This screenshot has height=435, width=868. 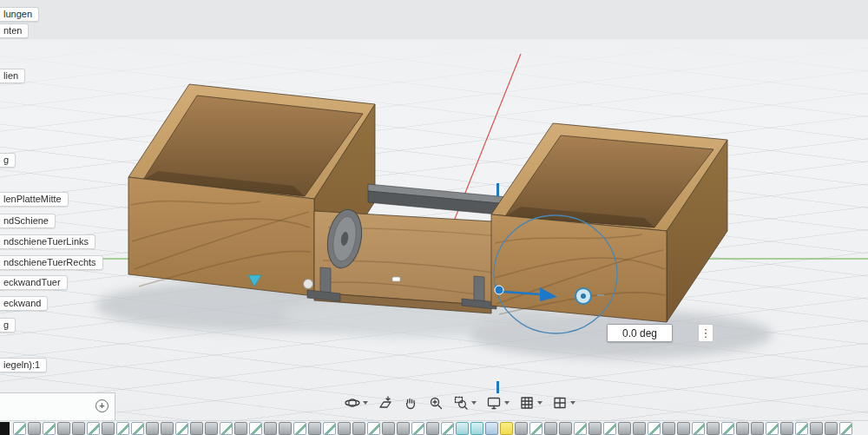 I want to click on angle-input: 0.0 deg, so click(x=640, y=333).